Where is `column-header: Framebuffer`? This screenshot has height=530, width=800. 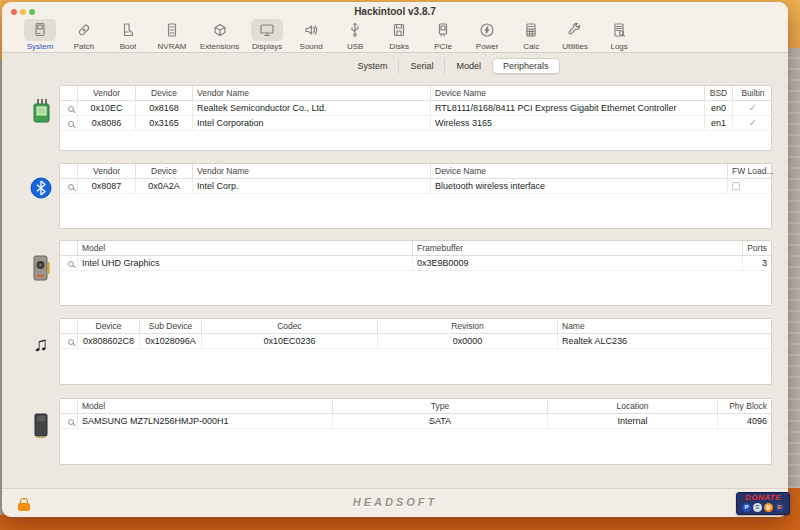
column-header: Framebuffer is located at coordinates (578, 248).